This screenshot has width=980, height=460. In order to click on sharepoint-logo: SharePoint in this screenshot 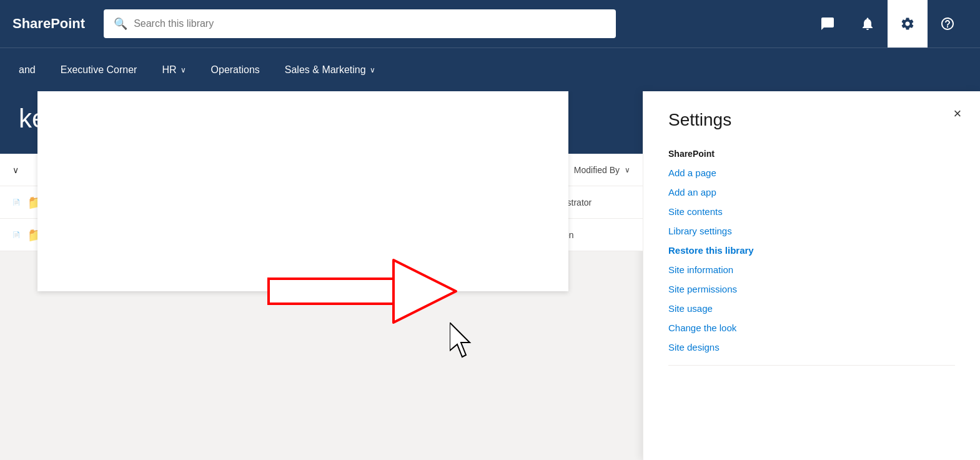, I will do `click(49, 24)`.